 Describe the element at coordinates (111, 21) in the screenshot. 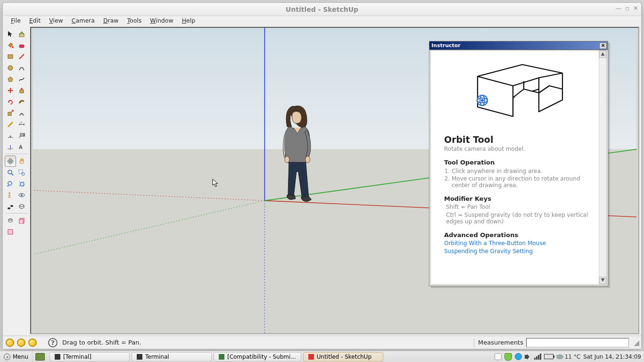

I see `menu-draw: Draw` at that location.